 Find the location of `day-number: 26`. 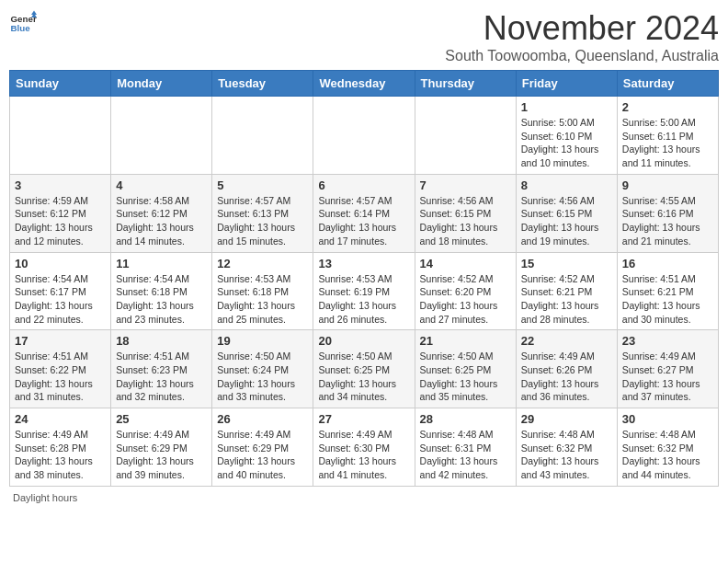

day-number: 26 is located at coordinates (263, 419).